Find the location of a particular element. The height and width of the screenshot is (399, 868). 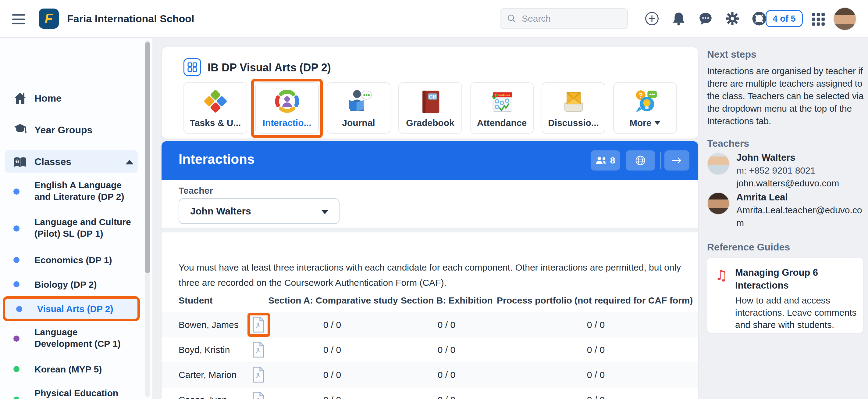

tab-tile-gradebook: GB Gradebook is located at coordinates (430, 108).